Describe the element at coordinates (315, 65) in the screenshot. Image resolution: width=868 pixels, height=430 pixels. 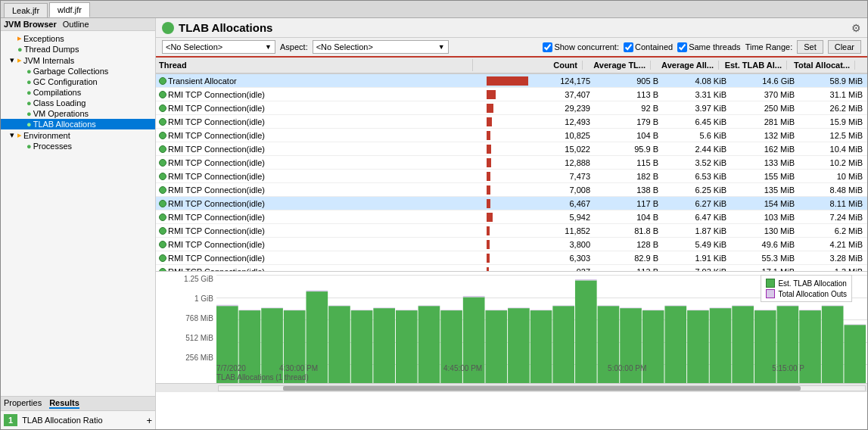
I see `col-header-thread: Thread` at that location.